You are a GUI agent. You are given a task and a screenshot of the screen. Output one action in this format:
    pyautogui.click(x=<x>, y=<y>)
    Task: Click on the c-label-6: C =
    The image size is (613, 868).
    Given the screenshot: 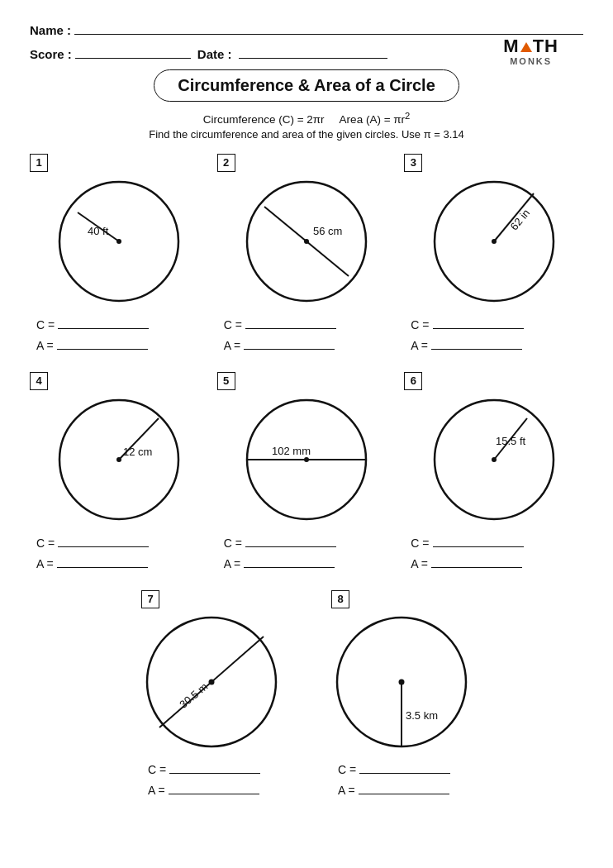 What is the action you would take?
    pyautogui.click(x=420, y=543)
    